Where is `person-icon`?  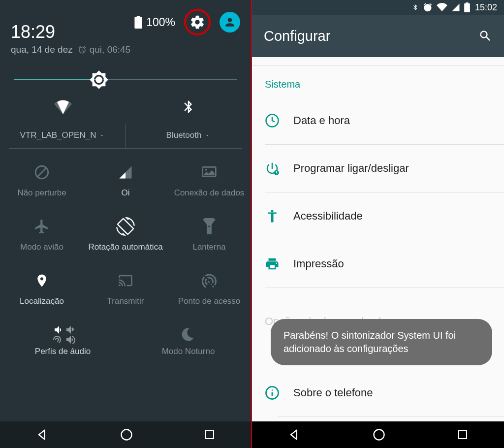 person-icon is located at coordinates (230, 22).